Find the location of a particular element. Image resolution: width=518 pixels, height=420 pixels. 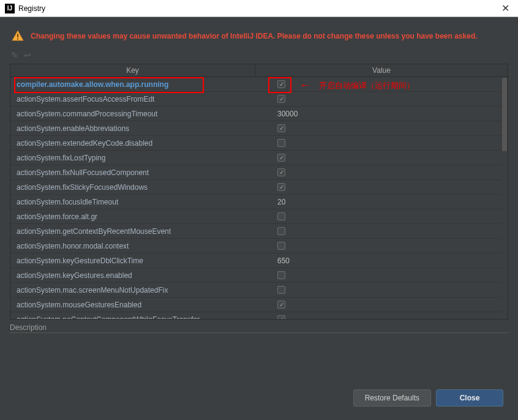

titlebar: IJ Registry ✕ is located at coordinates (259, 9).